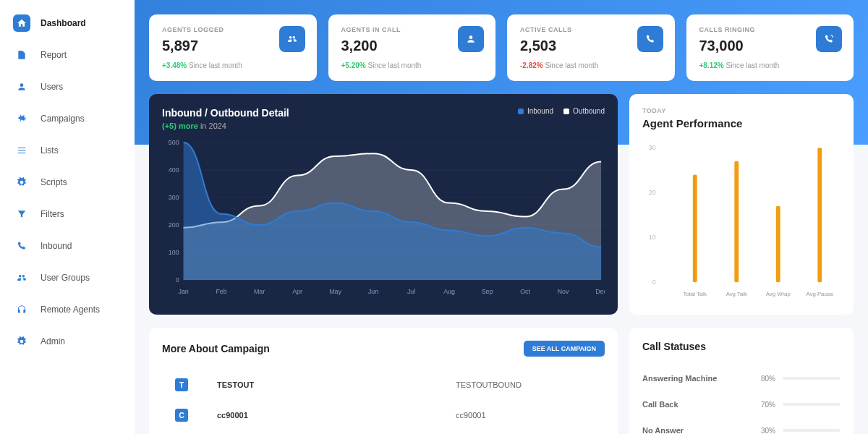 Image resolution: width=868 pixels, height=434 pixels. Describe the element at coordinates (768, 431) in the screenshot. I see `status-pct: 30%` at that location.